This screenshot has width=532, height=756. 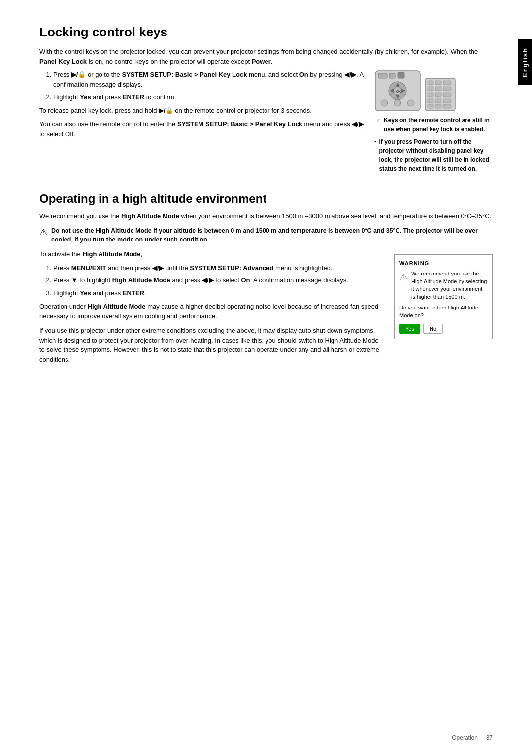 I want to click on main-remote-svg: OK, so click(x=398, y=91).